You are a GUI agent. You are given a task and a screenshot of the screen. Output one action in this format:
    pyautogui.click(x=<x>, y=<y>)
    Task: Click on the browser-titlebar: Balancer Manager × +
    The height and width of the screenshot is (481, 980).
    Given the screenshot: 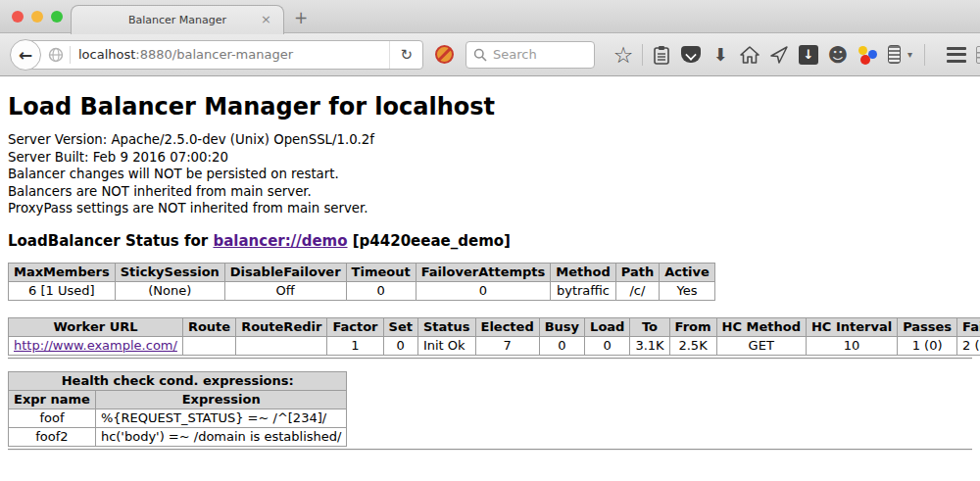 What is the action you would take?
    pyautogui.click(x=490, y=17)
    